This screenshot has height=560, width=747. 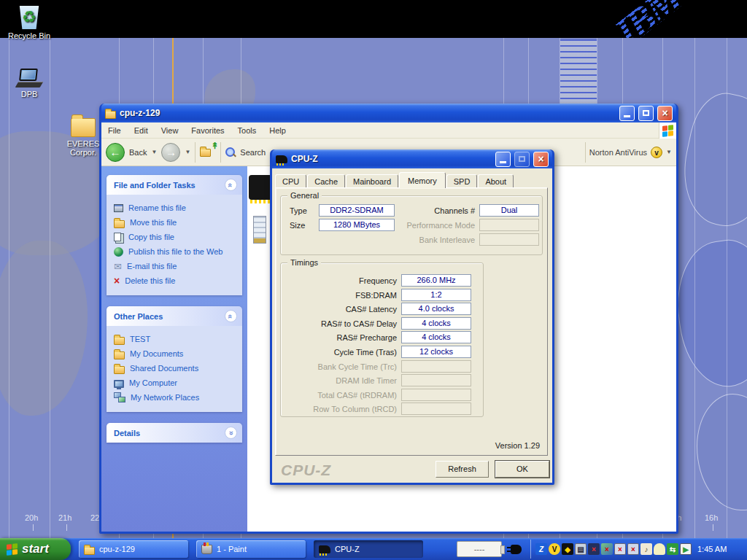 What do you see at coordinates (282, 159) in the screenshot?
I see `chip-icon` at bounding box center [282, 159].